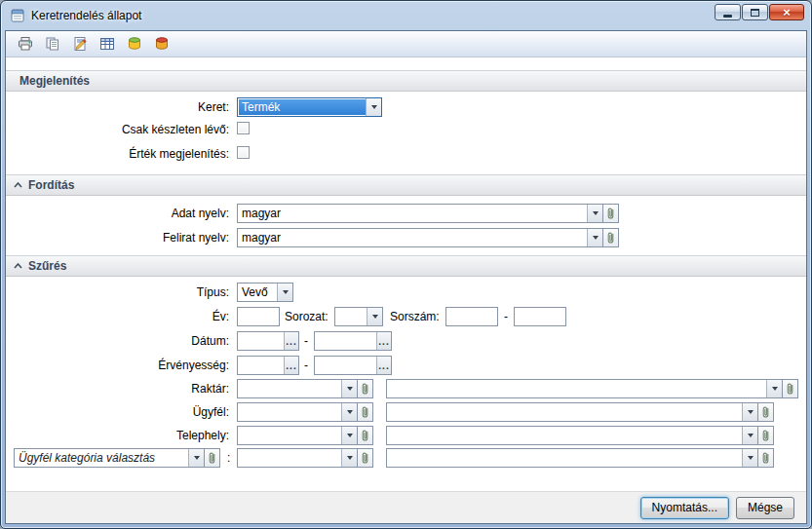 Image resolution: width=812 pixels, height=529 pixels. What do you see at coordinates (268, 365) in the screenshot?
I see `ervenyesseg-from-field: ...` at bounding box center [268, 365].